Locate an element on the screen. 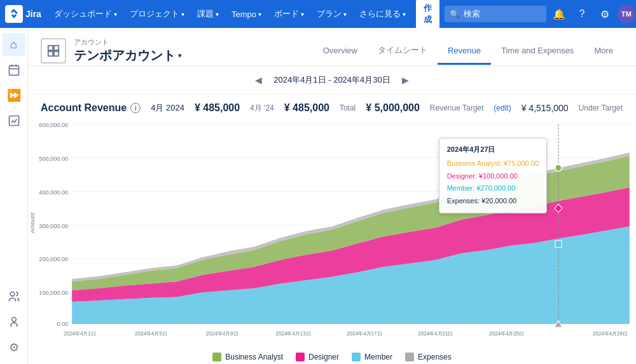 The height and width of the screenshot is (364, 636). next-period-button: ▶ is located at coordinates (406, 80).